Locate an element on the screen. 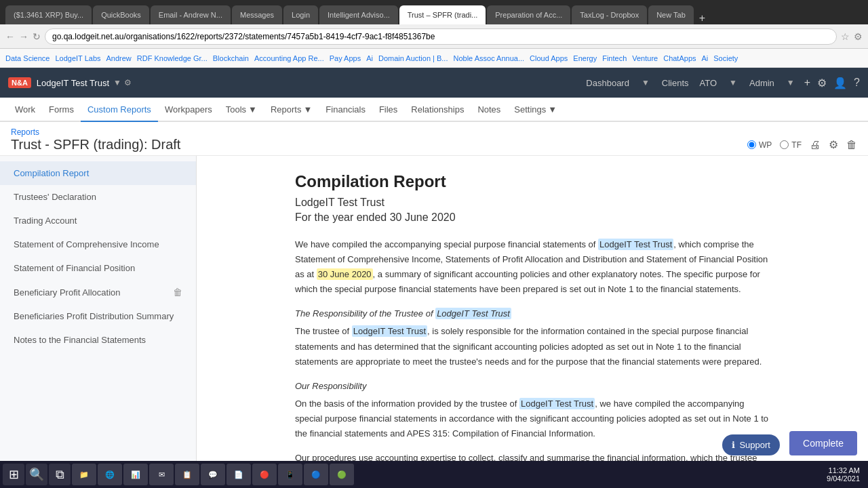 This screenshot has height=488, width=868. radio-tf-input is located at coordinates (784, 145).